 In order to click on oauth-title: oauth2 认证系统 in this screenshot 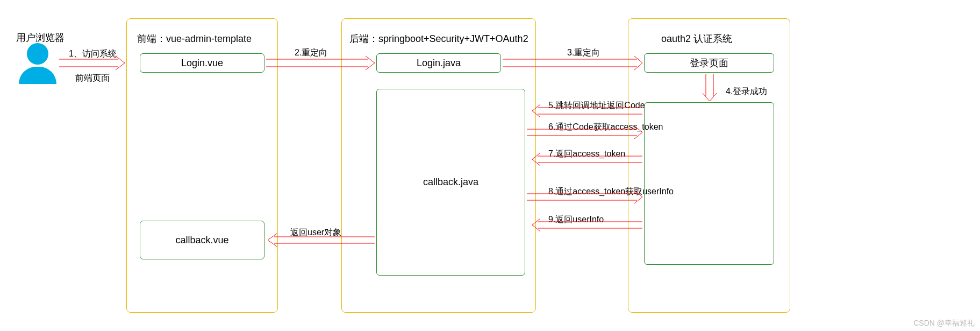, I will do `click(697, 39)`.